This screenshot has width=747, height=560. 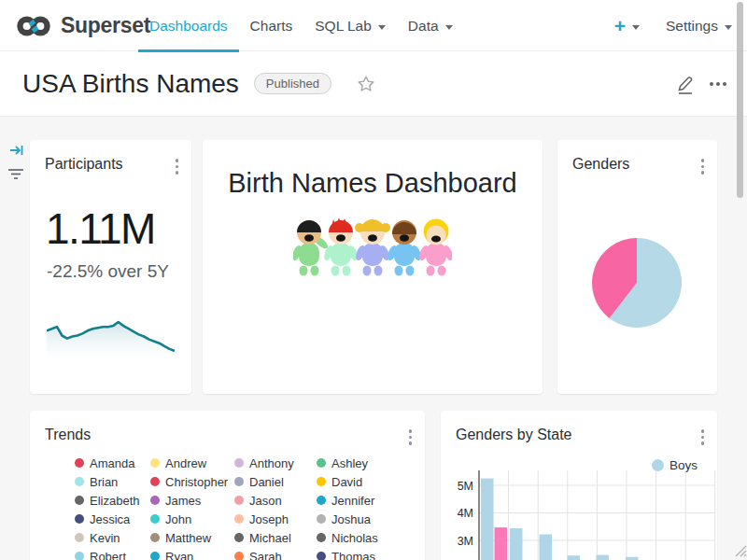 I want to click on settings-menu: Settings, so click(x=698, y=26).